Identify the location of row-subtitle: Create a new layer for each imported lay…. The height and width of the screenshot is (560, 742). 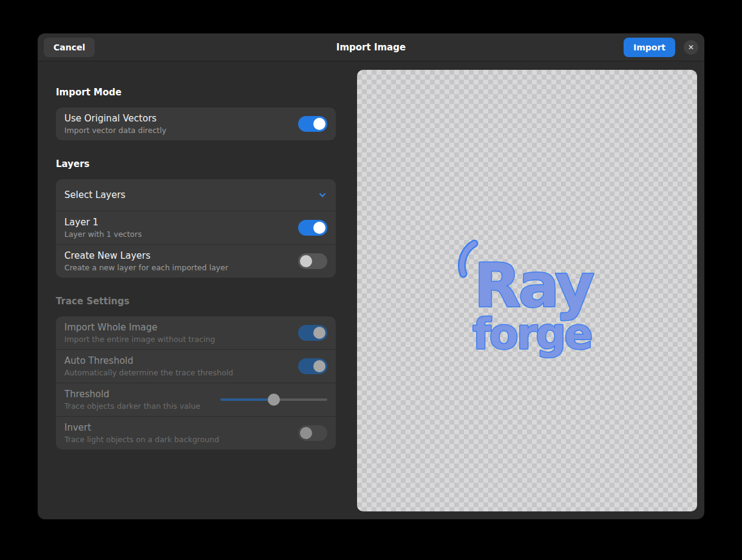
(179, 267).